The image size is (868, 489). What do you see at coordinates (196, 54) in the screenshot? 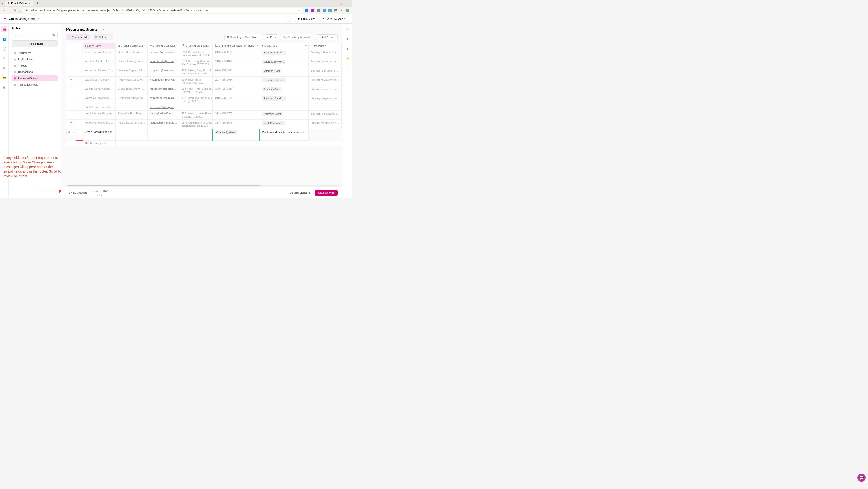
I see `cell-addr: 1135 Canopy LaneSacramento, CA 95814` at bounding box center [196, 54].